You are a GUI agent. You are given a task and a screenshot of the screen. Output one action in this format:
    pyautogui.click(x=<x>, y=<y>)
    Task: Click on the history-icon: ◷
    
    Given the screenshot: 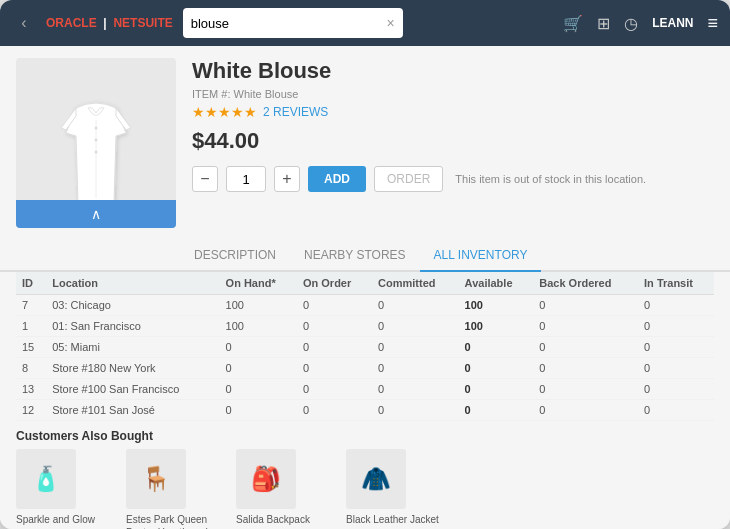 What is the action you would take?
    pyautogui.click(x=631, y=24)
    